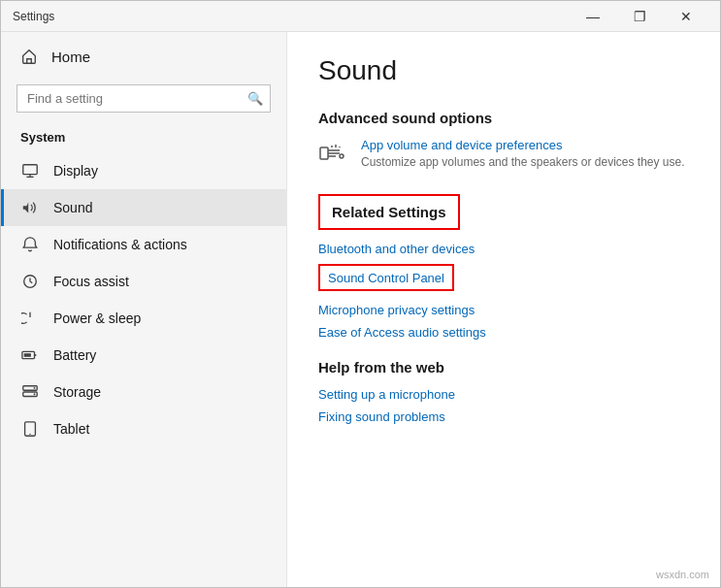 Image resolution: width=721 pixels, height=588 pixels. Describe the element at coordinates (686, 16) in the screenshot. I see `close-button: ✕` at that location.